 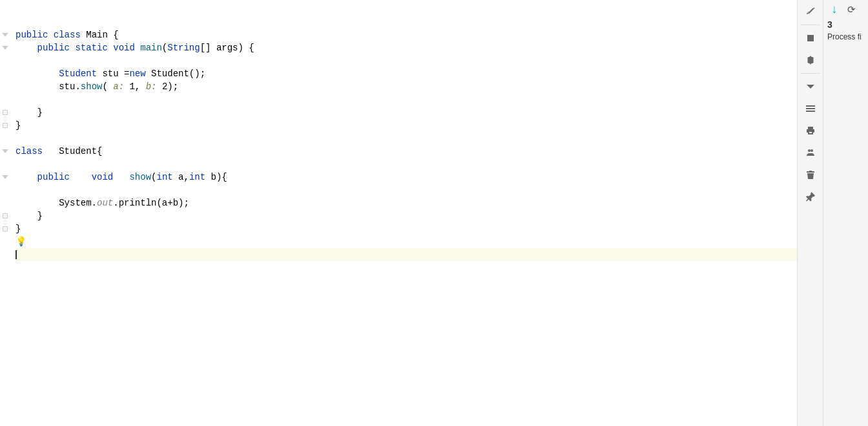 I want to click on fold-gutter, so click(x=5, y=213).